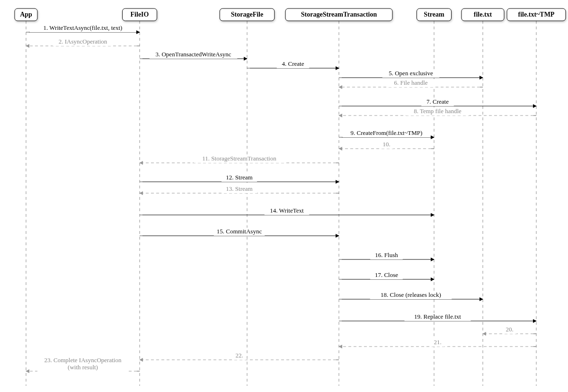 This screenshot has height=392, width=568. What do you see at coordinates (193, 54) in the screenshot?
I see `message-label-3: 3. OpenTransactedWriteAsync` at bounding box center [193, 54].